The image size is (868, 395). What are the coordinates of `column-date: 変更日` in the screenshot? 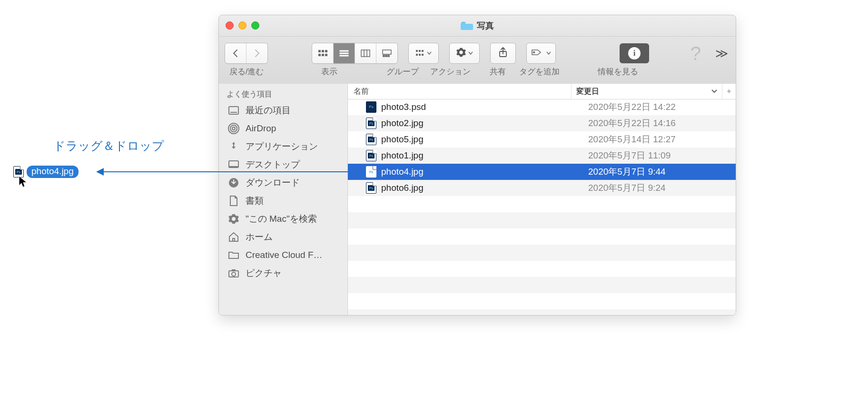 It's located at (647, 91).